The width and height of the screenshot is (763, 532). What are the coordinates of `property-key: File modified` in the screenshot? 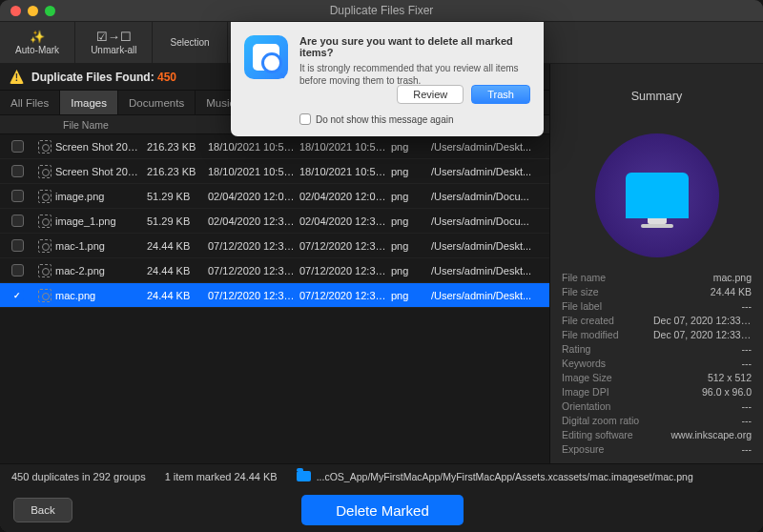 It's located at (608, 335).